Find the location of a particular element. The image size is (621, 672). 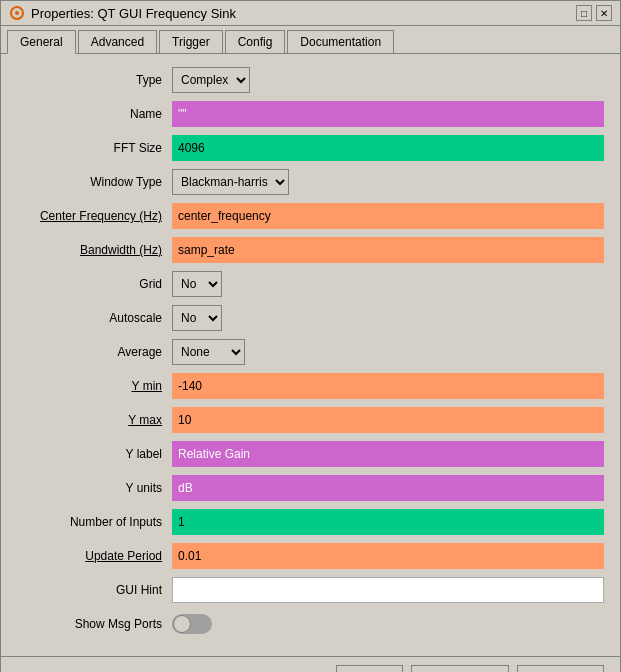

autoscale-select: No Yes is located at coordinates (197, 318).